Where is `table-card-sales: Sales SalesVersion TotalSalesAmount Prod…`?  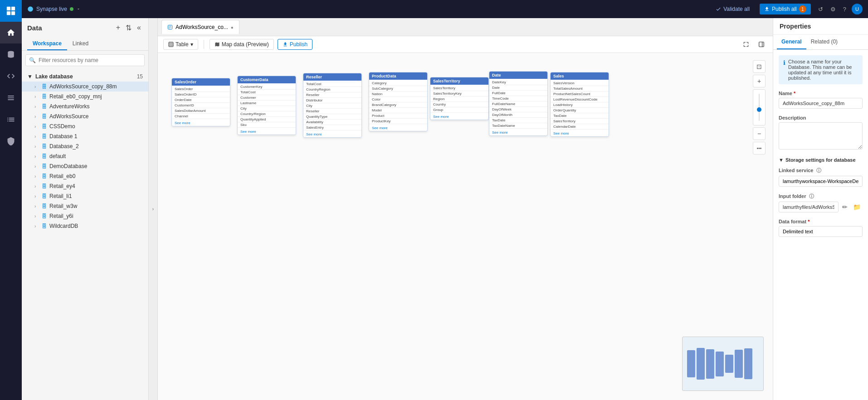 table-card-sales: Sales SalesVersion TotalSalesAmount Prod… is located at coordinates (580, 104).